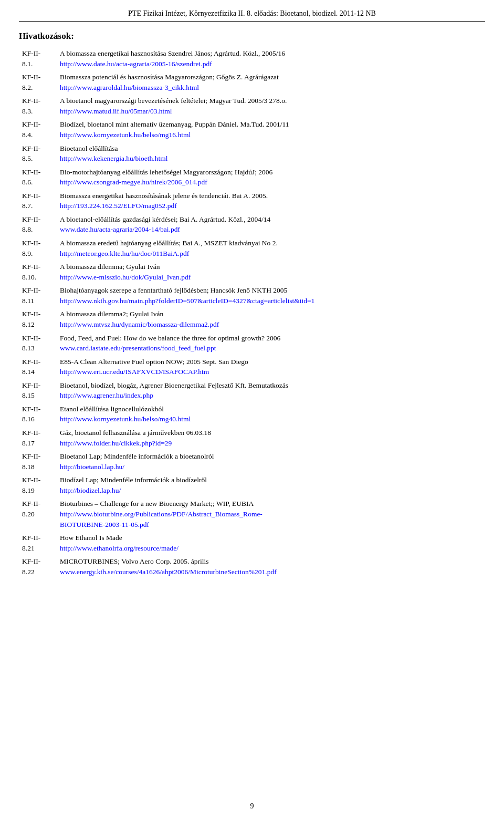 This screenshot has width=504, height=820. I want to click on ref-id: KF-II- 8.19, so click(38, 485).